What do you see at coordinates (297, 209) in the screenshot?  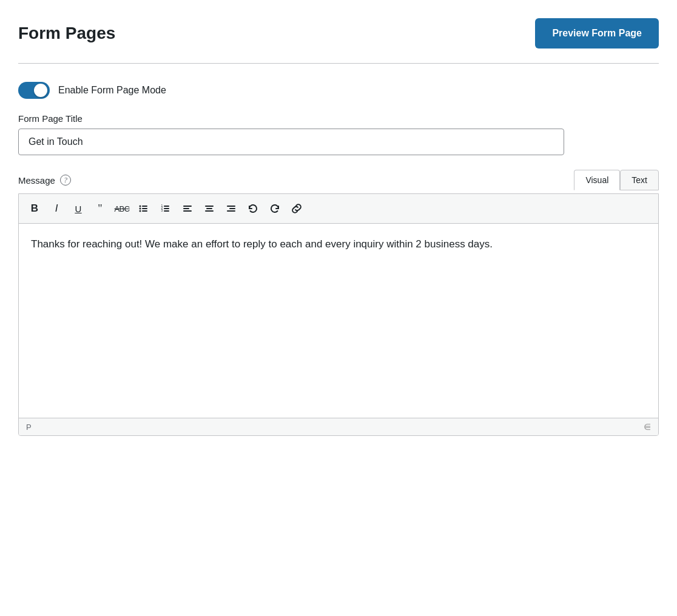 I see `toolbar-link-button` at bounding box center [297, 209].